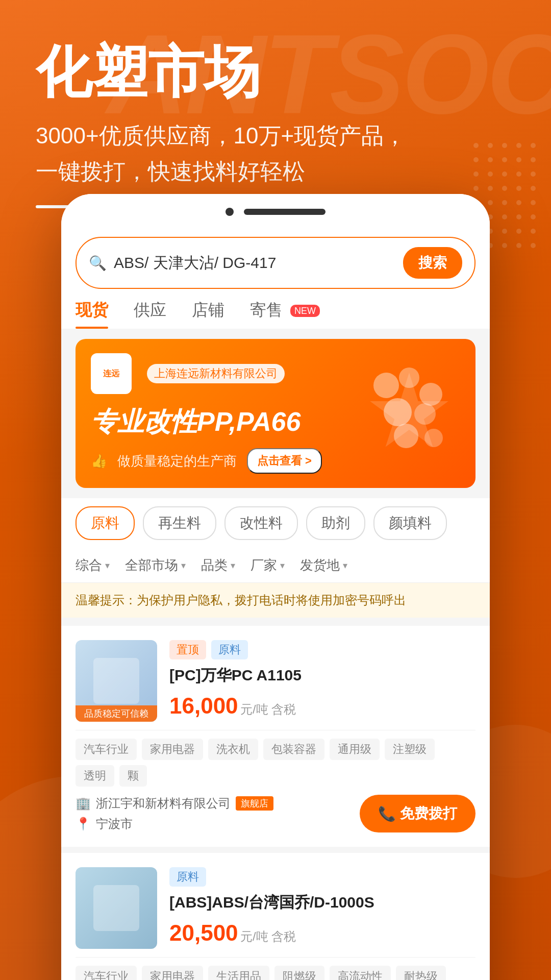  Describe the element at coordinates (322, 902) in the screenshot. I see `product-name-2: [ABS]ABS/台湾国乔/D-1000S` at that location.